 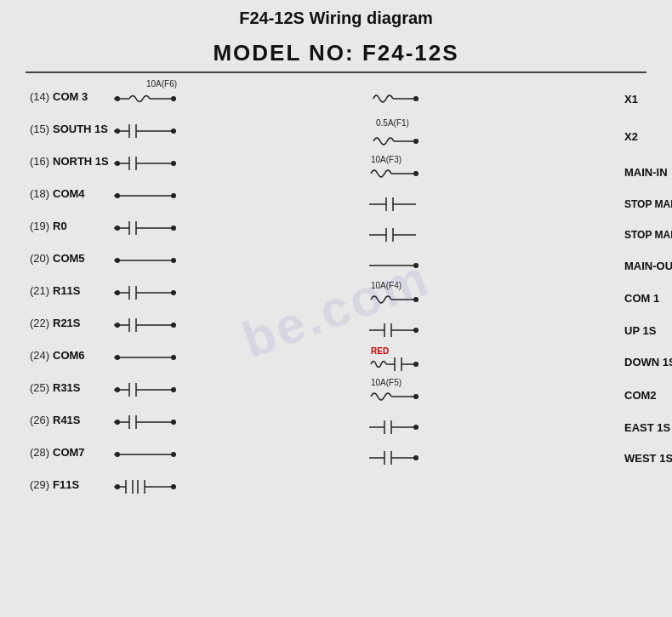 What do you see at coordinates (83, 453) in the screenshot?
I see `label-com7: COM7` at bounding box center [83, 453].